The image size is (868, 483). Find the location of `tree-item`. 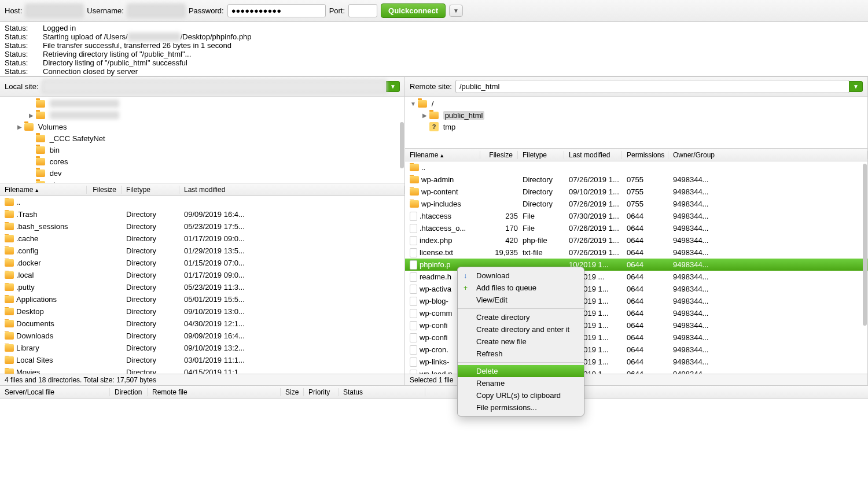

tree-item is located at coordinates (203, 104).